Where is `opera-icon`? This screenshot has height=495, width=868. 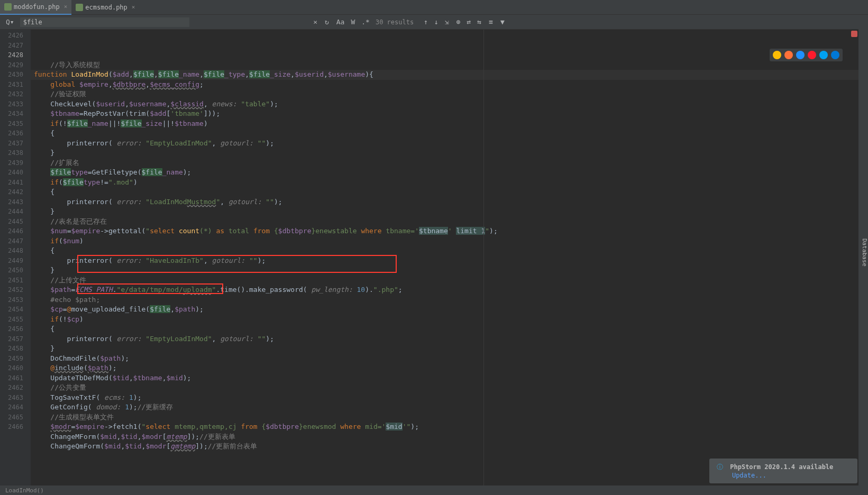
opera-icon is located at coordinates (812, 55).